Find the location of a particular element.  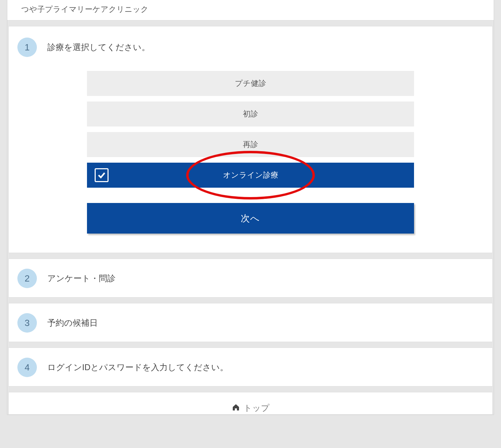

option-petit-checkup: プチ健診 is located at coordinates (250, 83).